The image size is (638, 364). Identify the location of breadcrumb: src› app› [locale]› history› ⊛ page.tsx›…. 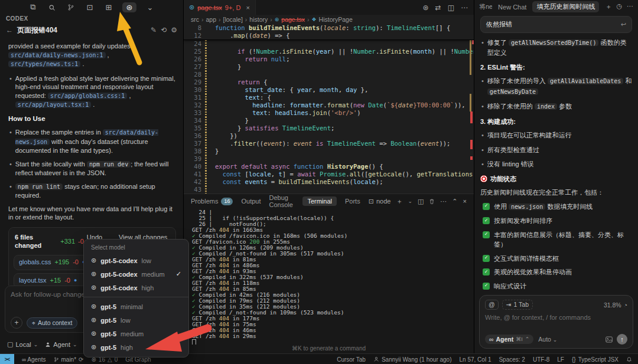
(328, 19).